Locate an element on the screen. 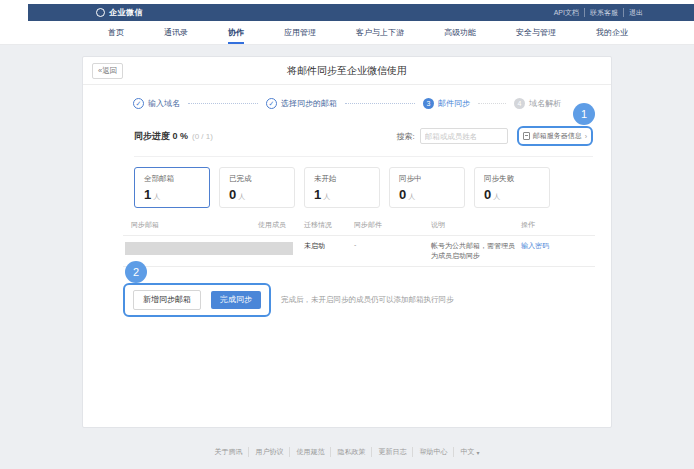  language-selector: 中文 ▾ is located at coordinates (469, 452).